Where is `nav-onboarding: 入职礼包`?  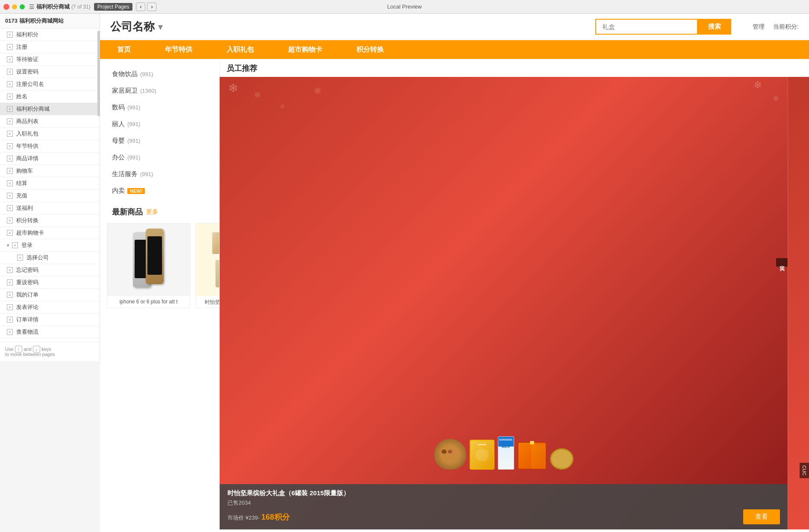
nav-onboarding: 入职礼包 is located at coordinates (240, 50).